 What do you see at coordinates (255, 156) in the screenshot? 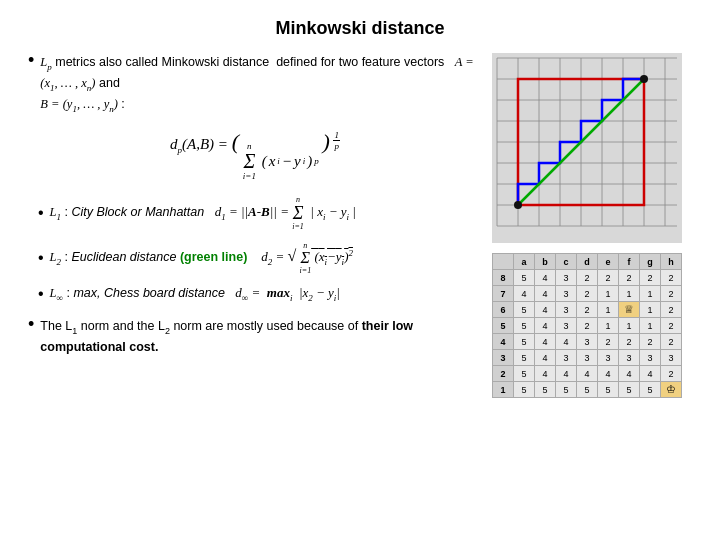
I see `main-formula: dp(A,B) = ( n Σ i=1 (xi − yi)p ) 1p` at bounding box center [255, 156].